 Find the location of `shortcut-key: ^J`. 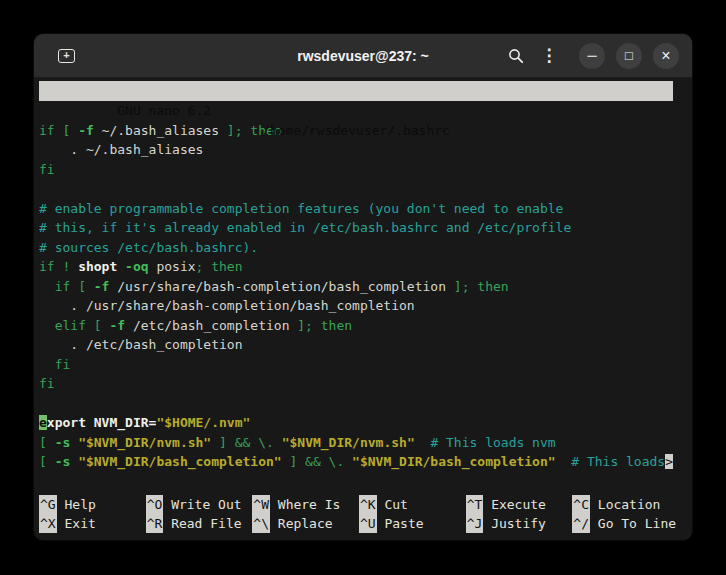

shortcut-key: ^J is located at coordinates (475, 524).